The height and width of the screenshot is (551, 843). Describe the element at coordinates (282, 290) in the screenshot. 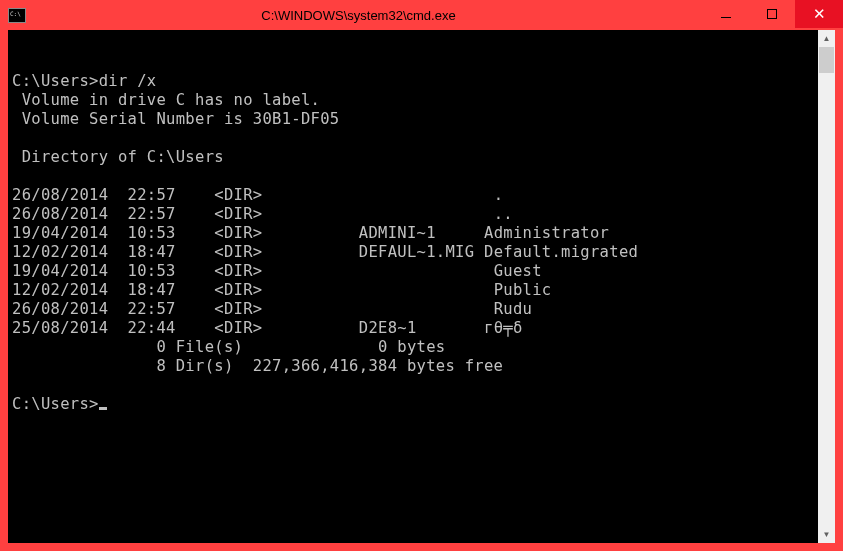

I see `dir-entry: 12/02/2014 18:47 <DIR> Public` at that location.